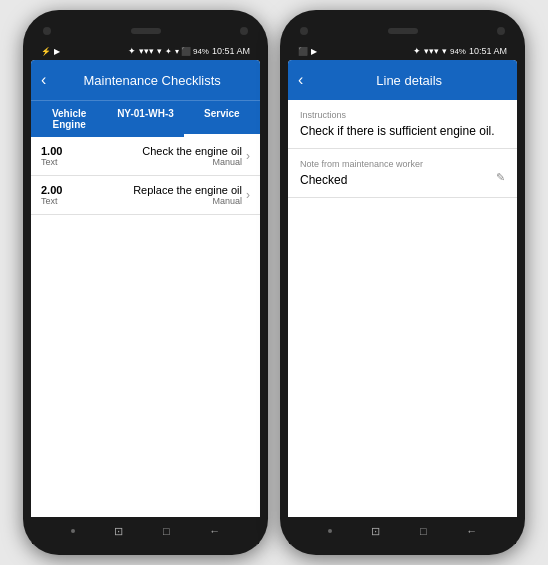  I want to click on tab-bar-left: Vehicle Engine NY-01-WH-3 Service, so click(146, 118).